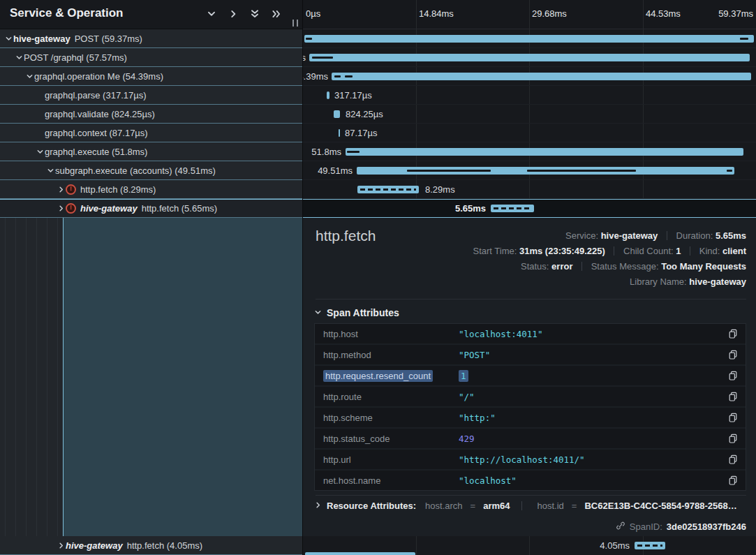 This screenshot has width=756, height=555. I want to click on span-id-footer: SpanID: 3de02518937fb246, so click(681, 526).